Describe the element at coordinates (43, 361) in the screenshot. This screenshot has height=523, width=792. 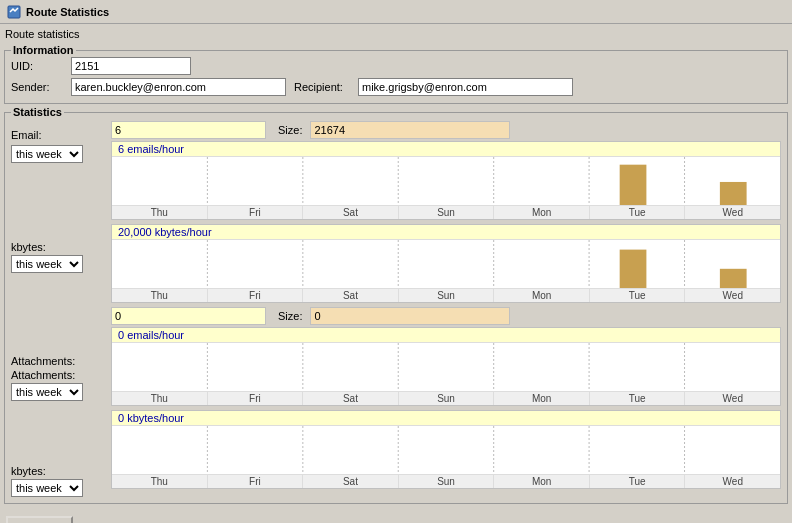
I see `attach-label: Attachments:` at that location.